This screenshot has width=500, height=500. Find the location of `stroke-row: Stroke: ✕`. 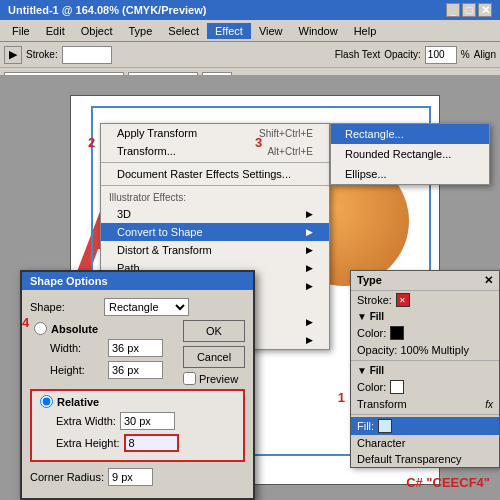

stroke-row: Stroke: ✕ is located at coordinates (425, 300).